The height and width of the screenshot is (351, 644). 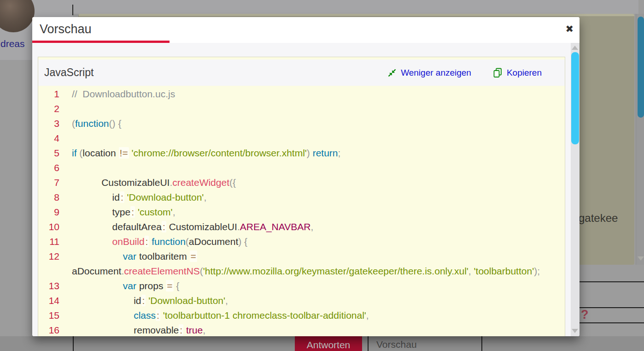 I want to click on username-link: dreas, so click(x=13, y=44).